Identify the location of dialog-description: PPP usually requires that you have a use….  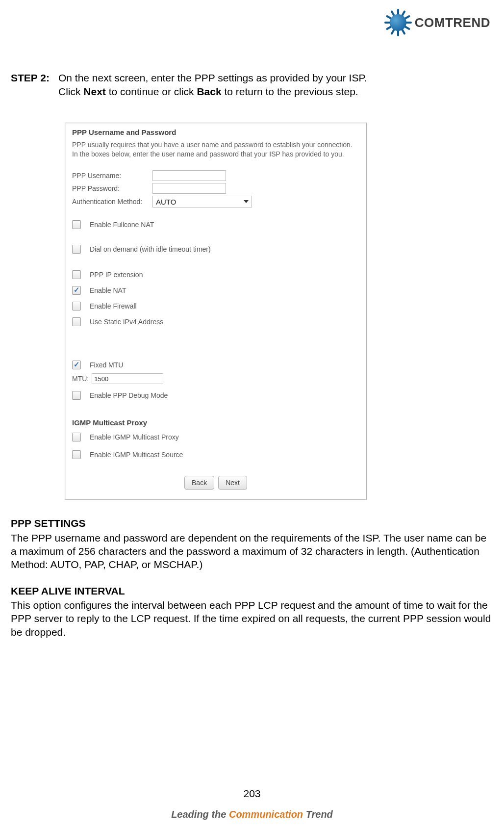
(216, 150).